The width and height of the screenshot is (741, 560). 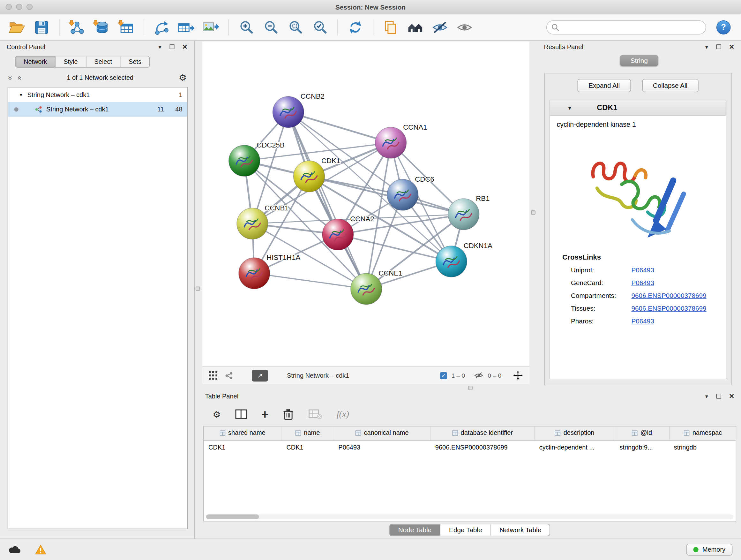 I want to click on network-node-CCNE1, so click(x=366, y=289).